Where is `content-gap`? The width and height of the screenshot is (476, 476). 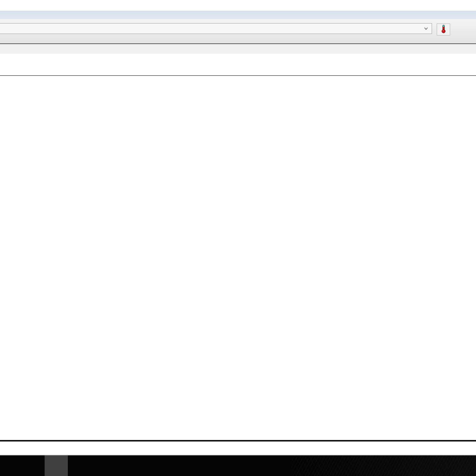
content-gap is located at coordinates (238, 65).